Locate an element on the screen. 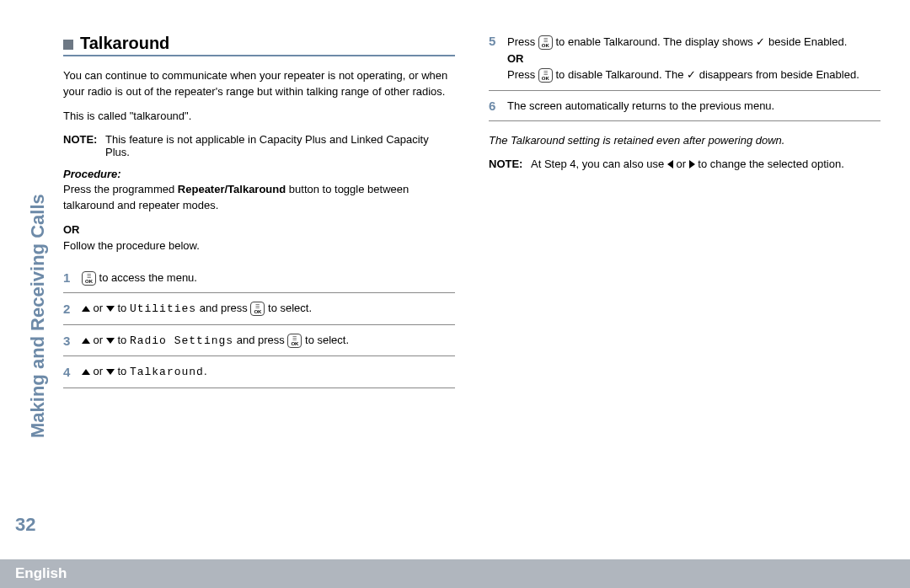  or-line-1: ORFollow the procedure below. is located at coordinates (260, 238).